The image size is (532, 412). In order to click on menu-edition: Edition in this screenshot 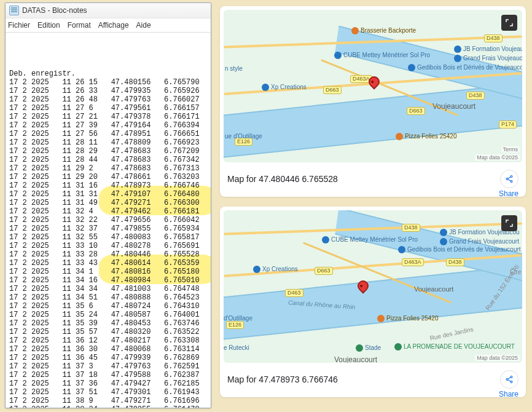, I will do `click(49, 25)`.